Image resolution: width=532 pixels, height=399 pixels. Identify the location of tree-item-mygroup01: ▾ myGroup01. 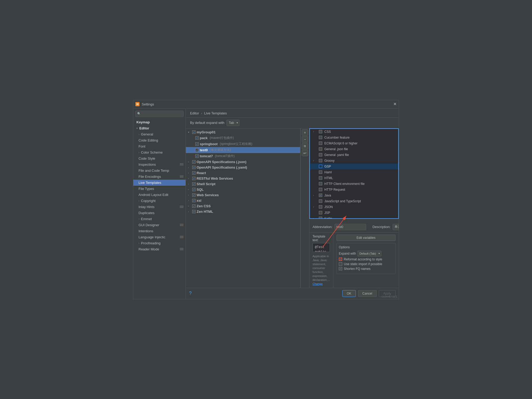
(243, 132).